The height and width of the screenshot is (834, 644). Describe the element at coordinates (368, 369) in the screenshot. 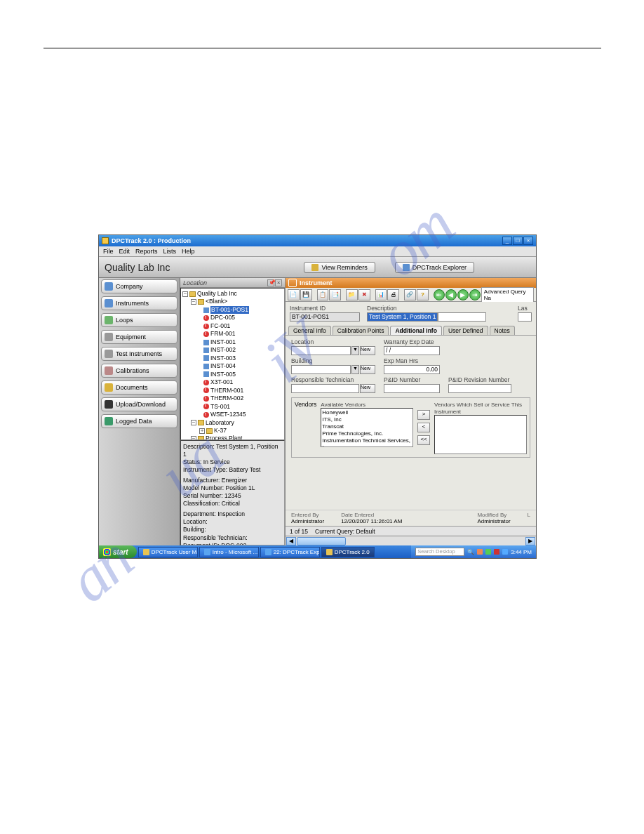

I see `building-new-button: New` at that location.